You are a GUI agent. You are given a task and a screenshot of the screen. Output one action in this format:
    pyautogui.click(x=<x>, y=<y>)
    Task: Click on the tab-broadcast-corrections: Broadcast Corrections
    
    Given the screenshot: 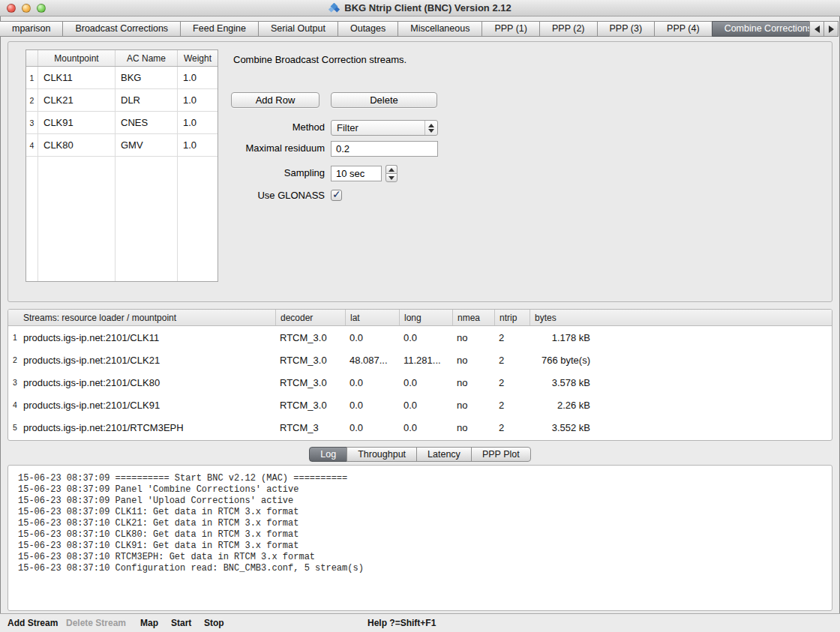 What is the action you would take?
    pyautogui.click(x=122, y=28)
    